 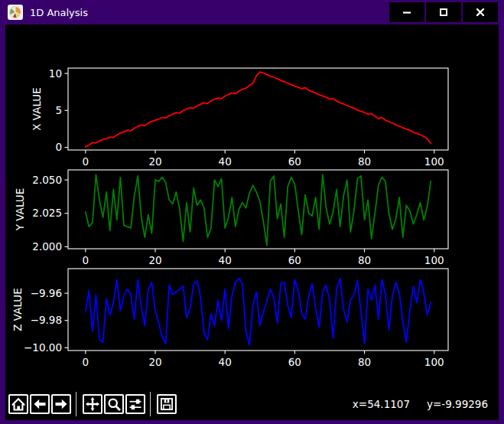 What do you see at coordinates (40, 404) in the screenshot?
I see `arrow-left-icon` at bounding box center [40, 404].